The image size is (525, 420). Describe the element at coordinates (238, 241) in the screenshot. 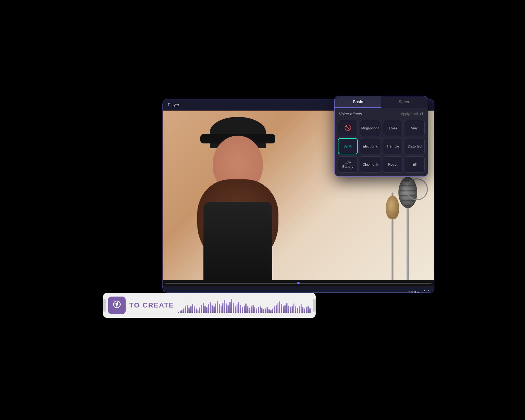

I see `body` at that location.